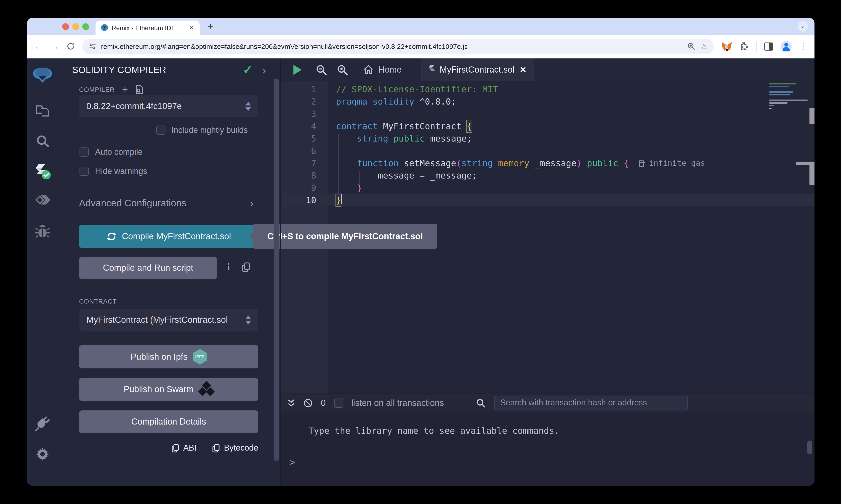  I want to click on run-script-play-icon, so click(297, 70).